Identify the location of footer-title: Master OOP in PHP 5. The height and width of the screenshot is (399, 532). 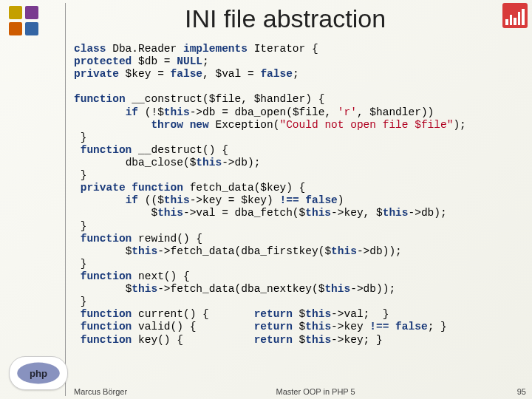
(316, 392).